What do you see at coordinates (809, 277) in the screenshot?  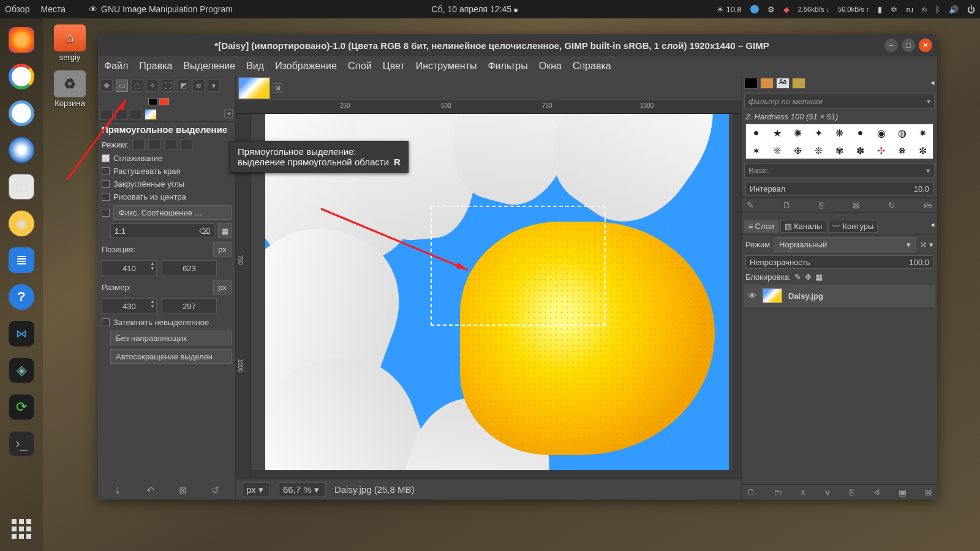 I see `lock-position-icon: ✥` at bounding box center [809, 277].